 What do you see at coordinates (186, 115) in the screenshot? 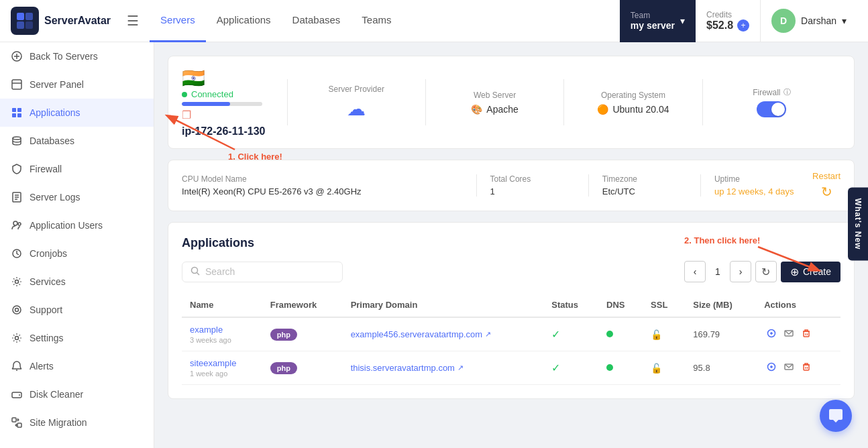
I see `copy-icon: ❐` at bounding box center [186, 115].